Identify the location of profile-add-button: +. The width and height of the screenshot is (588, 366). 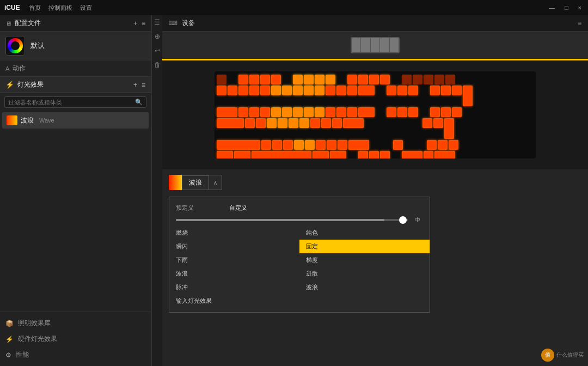
(135, 23).